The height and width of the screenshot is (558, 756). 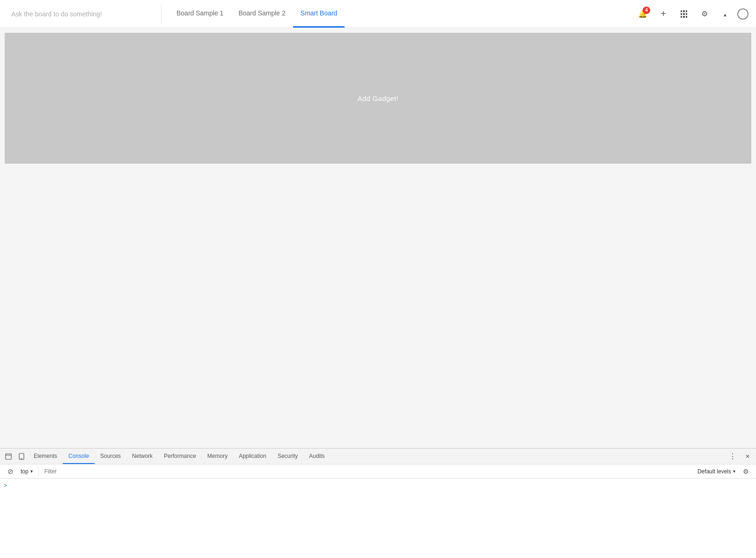 I want to click on devtools-tabs: Elements Console Sources Network Perform…, so click(x=378, y=457).